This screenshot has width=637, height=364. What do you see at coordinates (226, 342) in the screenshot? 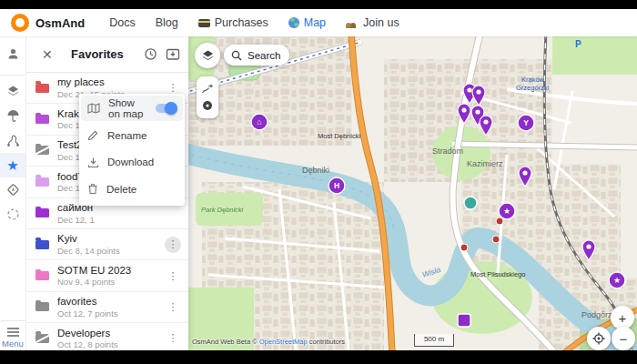
I see `attribution-text: OsmAnd Web Beta ©` at bounding box center [226, 342].